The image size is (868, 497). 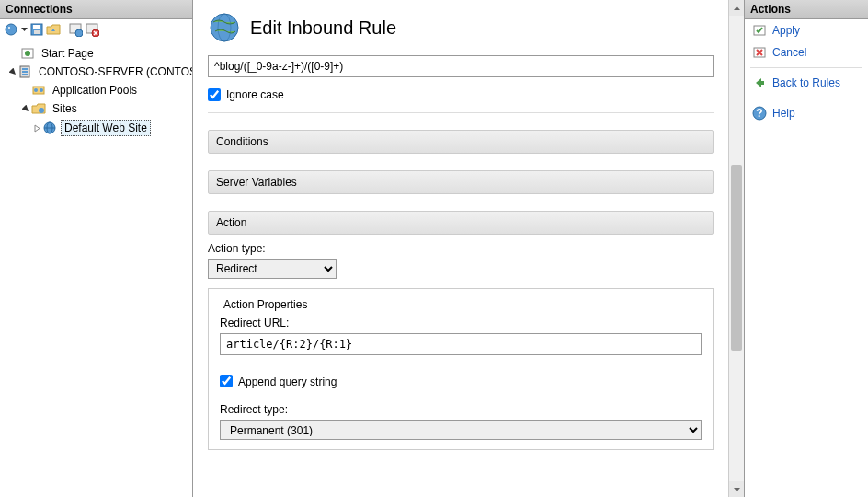 I want to click on redirect-type-select: Permanent (301), so click(x=461, y=430).